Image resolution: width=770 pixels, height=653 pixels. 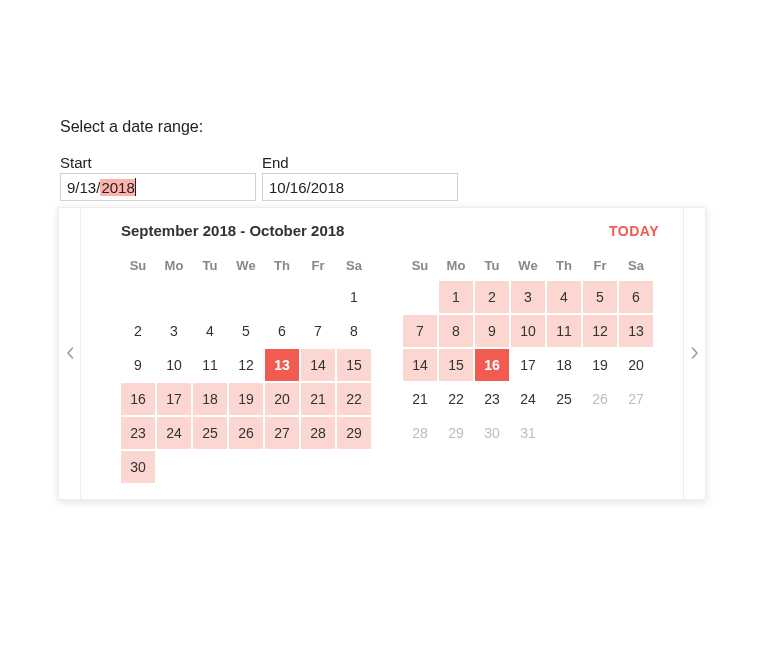 What do you see at coordinates (634, 231) in the screenshot?
I see `today-button: TODAY` at bounding box center [634, 231].